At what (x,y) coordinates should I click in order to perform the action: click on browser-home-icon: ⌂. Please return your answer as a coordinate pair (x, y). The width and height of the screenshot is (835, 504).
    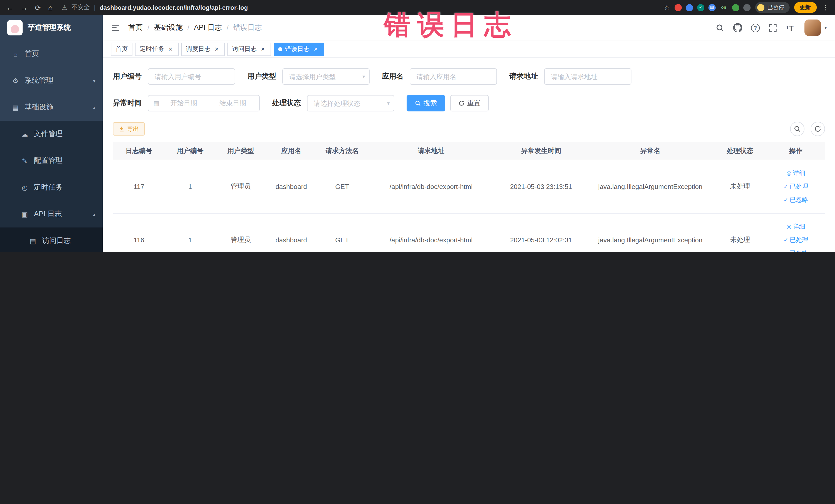
    Looking at the image, I should click on (50, 7).